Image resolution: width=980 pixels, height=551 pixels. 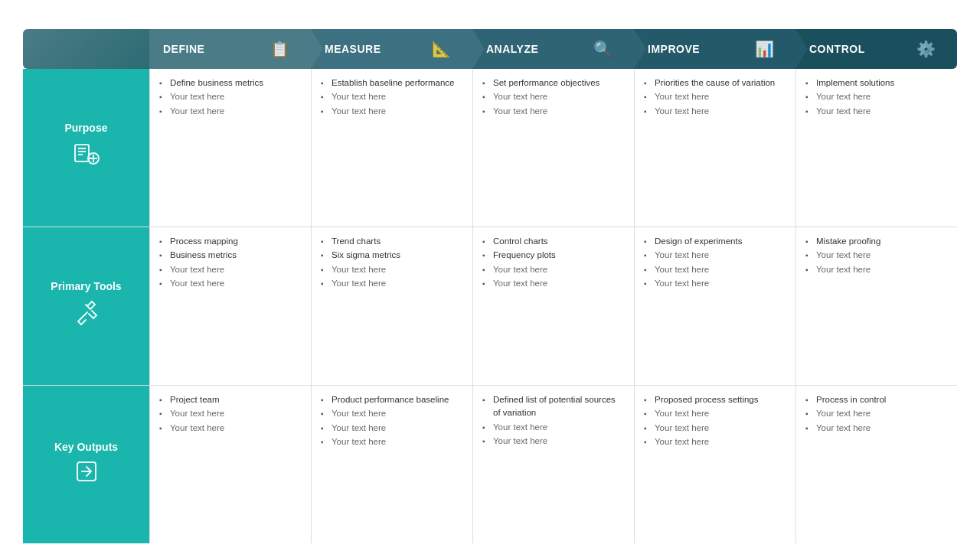 What do you see at coordinates (603, 49) in the screenshot?
I see `phase-icon-analyze: 🔍` at bounding box center [603, 49].